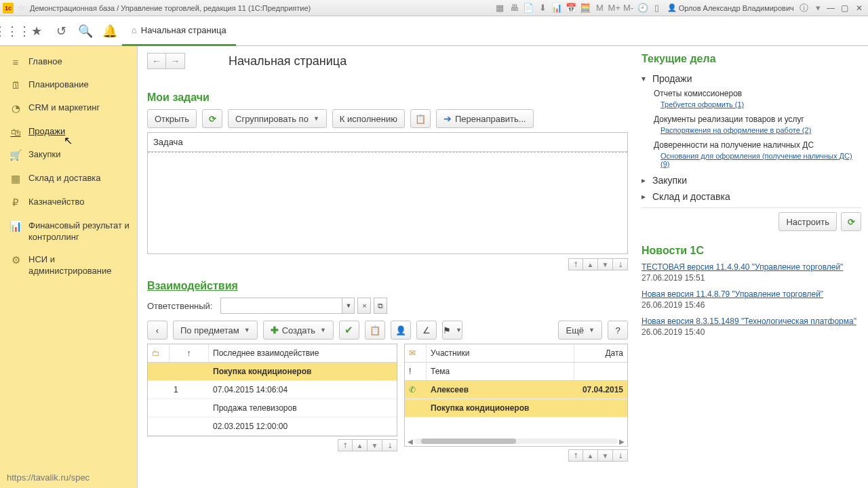 Image resolution: width=868 pixels, height=488 pixels. I want to click on help-button: ?, so click(618, 330).